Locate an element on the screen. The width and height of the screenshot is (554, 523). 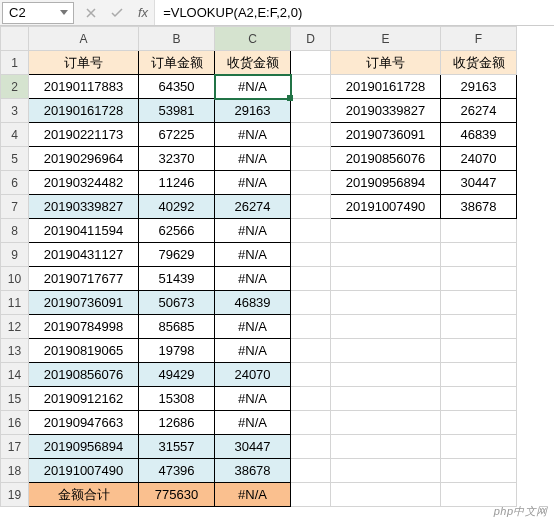
cell-D18 is located at coordinates (311, 471).